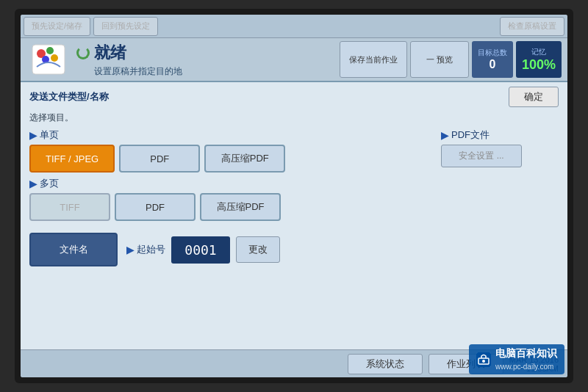 The image size is (588, 392). What do you see at coordinates (539, 52) in the screenshot?
I see `memory-label: 记忆` at bounding box center [539, 52].